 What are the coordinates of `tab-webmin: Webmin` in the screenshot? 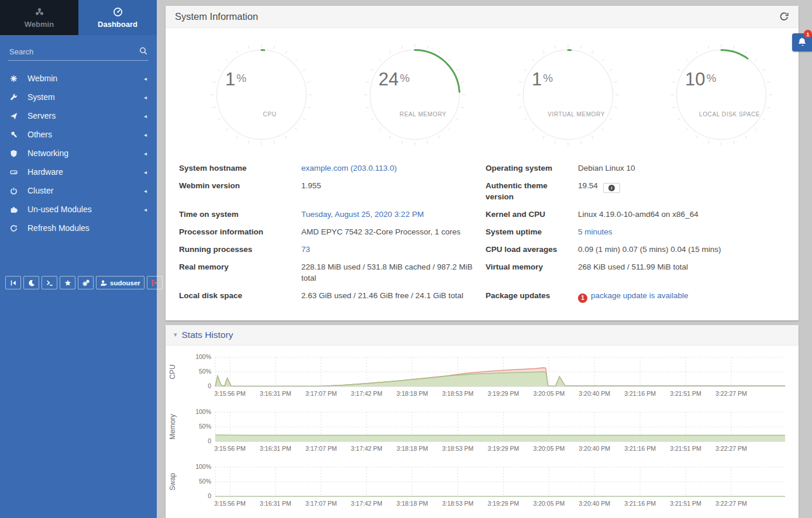 It's located at (39, 18).